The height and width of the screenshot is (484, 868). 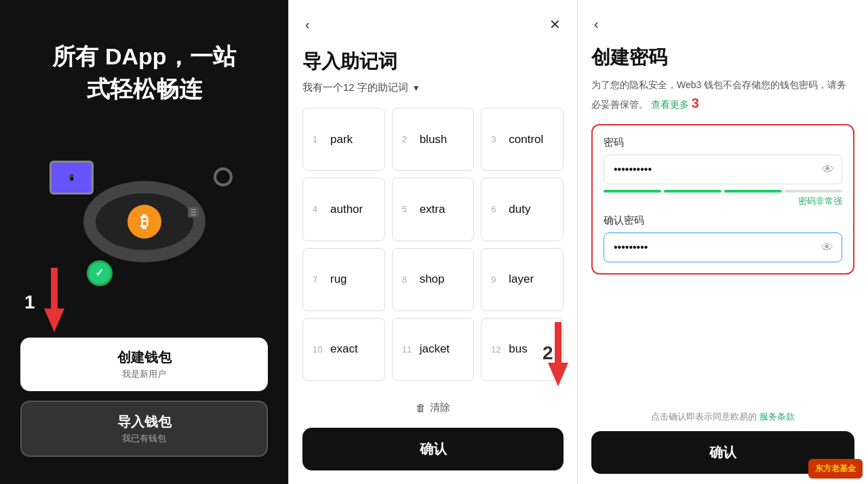 What do you see at coordinates (144, 222) in the screenshot?
I see `ring-illustration: ₿` at bounding box center [144, 222].